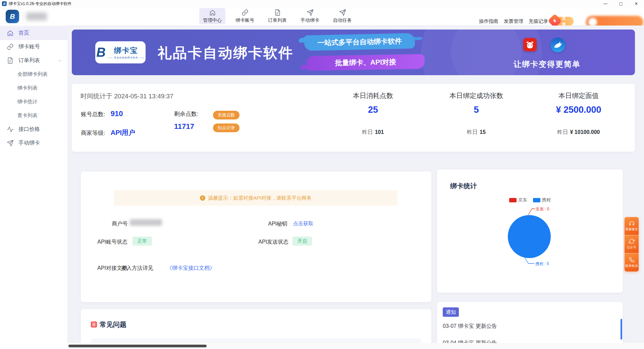  What do you see at coordinates (226, 115) in the screenshot?
I see `recharge-points-button: 充值点数` at bounding box center [226, 115].